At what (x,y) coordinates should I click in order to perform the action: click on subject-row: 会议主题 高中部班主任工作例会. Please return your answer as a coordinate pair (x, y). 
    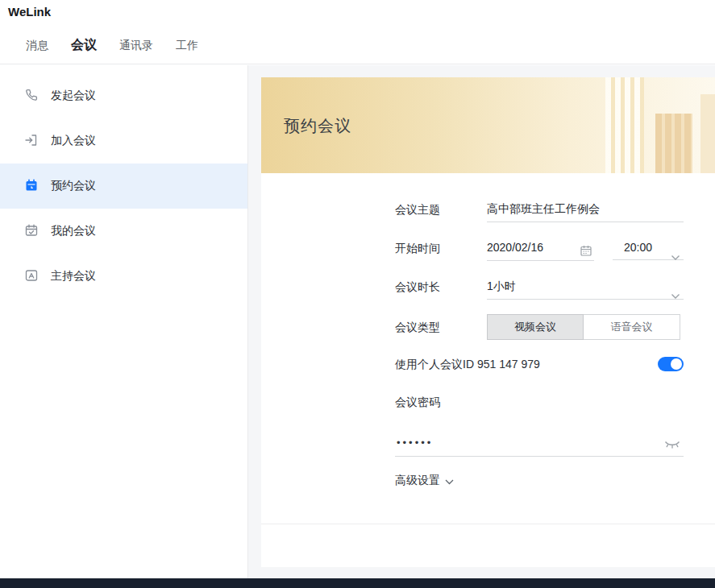
    Looking at the image, I should click on (539, 209).